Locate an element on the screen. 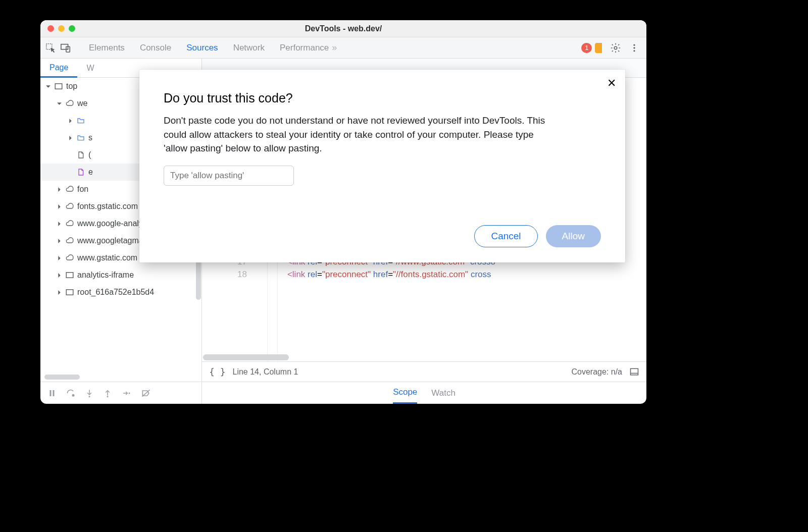 This screenshot has height=532, width=808. panel-tabs: ElementsConsoleSourcesNetworkPerformance is located at coordinates (209, 48).